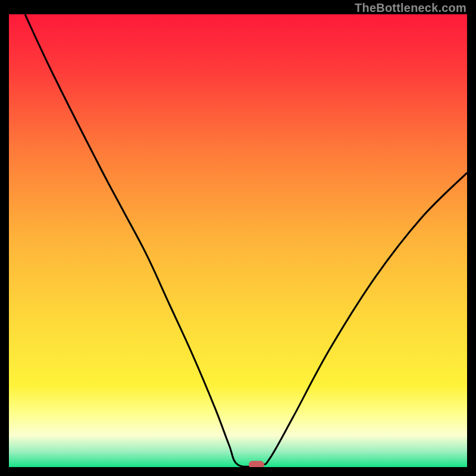 The image size is (476, 476). I want to click on optimal-marker, so click(256, 464).